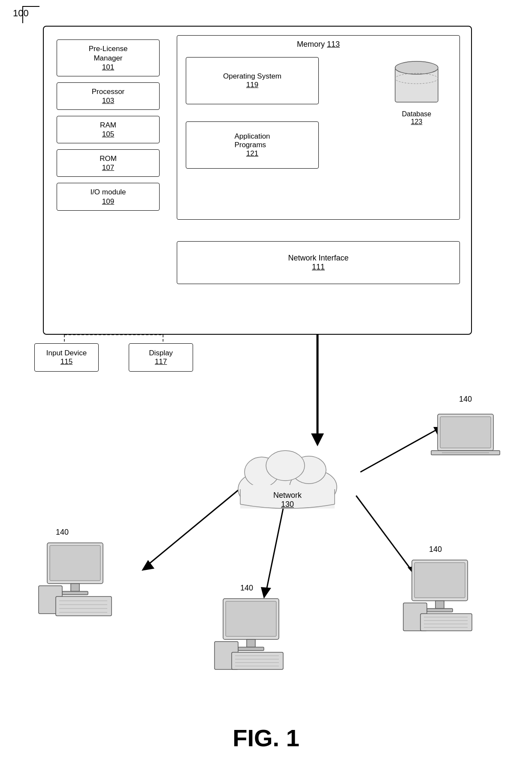 This screenshot has width=532, height=769. What do you see at coordinates (108, 58) in the screenshot?
I see `pre-license-manager-box: Pre-LicenseManager 101` at bounding box center [108, 58].